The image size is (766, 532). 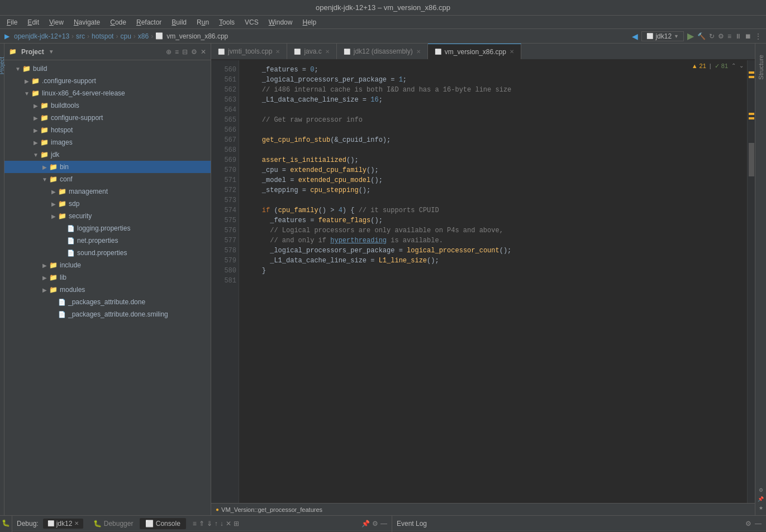 I want to click on tree-item-configure-support2: ▶ 📁 configure-support, so click(x=107, y=118).